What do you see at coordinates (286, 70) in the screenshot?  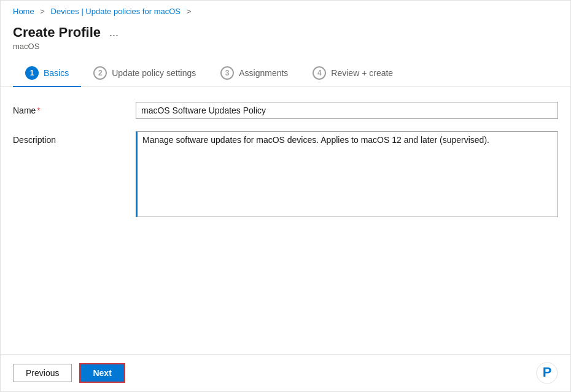 I see `tabs-container: 1 Basics 2 Update policy settings 3 Assi…` at bounding box center [286, 70].